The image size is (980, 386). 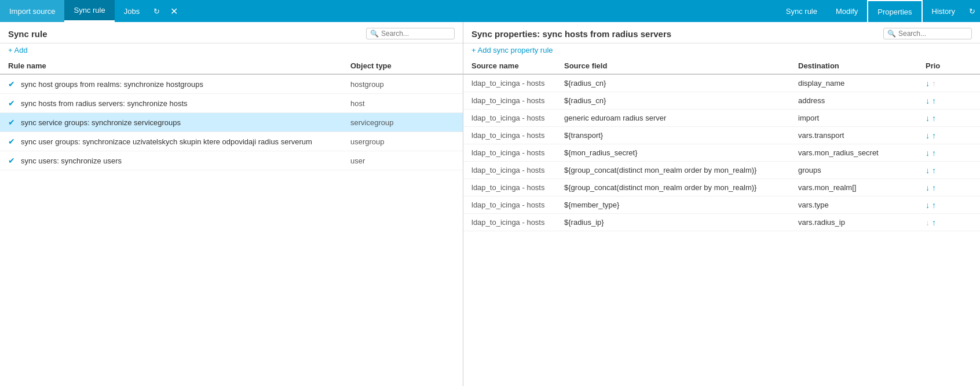 What do you see at coordinates (681, 66) in the screenshot?
I see `col-source-field: Source field` at bounding box center [681, 66].